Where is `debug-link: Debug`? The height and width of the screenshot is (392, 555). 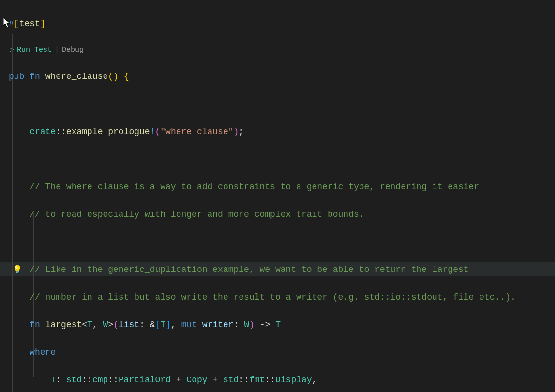
debug-link: Debug is located at coordinates (73, 50).